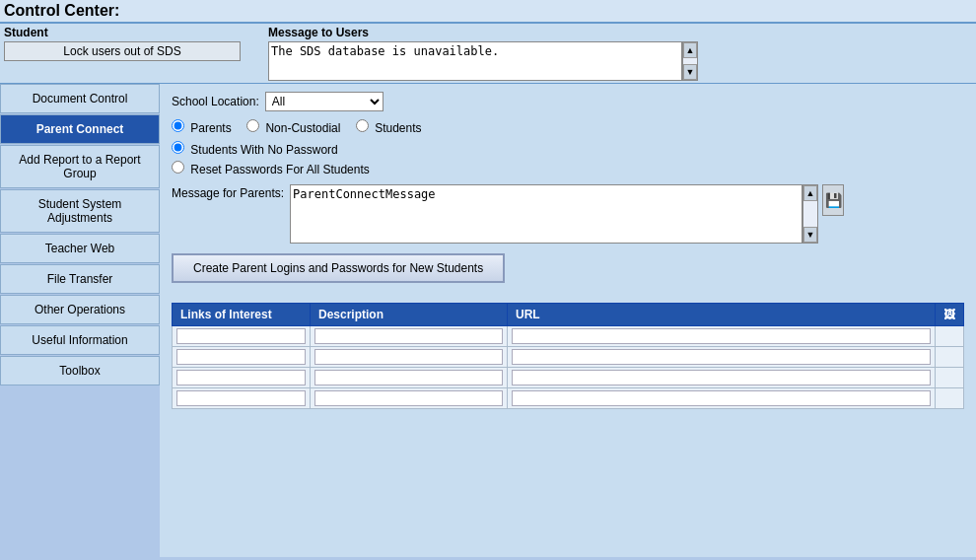 The image size is (976, 560). I want to click on page-title: Control Center:, so click(61, 10).